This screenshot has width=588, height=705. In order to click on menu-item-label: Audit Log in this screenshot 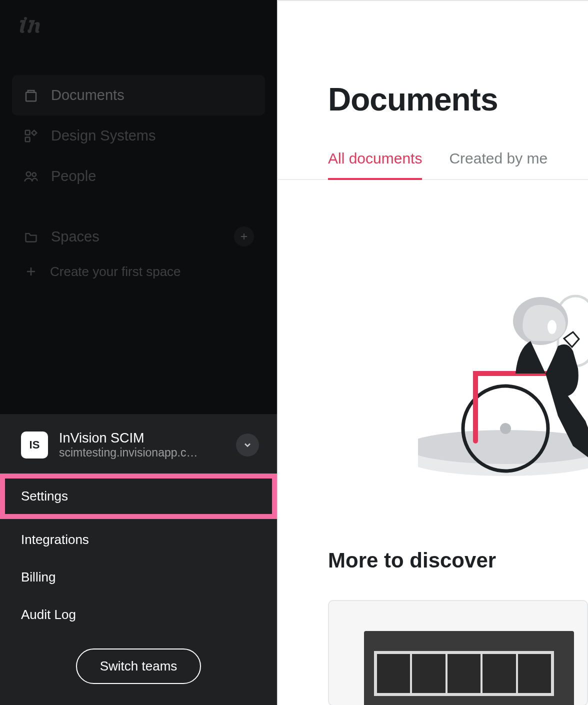, I will do `click(48, 614)`.